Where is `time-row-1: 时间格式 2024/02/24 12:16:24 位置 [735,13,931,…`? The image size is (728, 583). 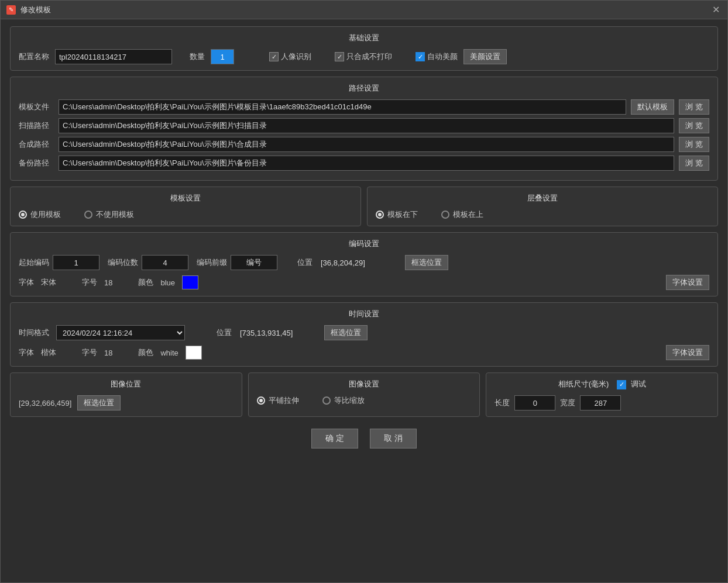 time-row-1: 时间格式 2024/02/24 12:16:24 位置 [735,13,931,… is located at coordinates (364, 333).